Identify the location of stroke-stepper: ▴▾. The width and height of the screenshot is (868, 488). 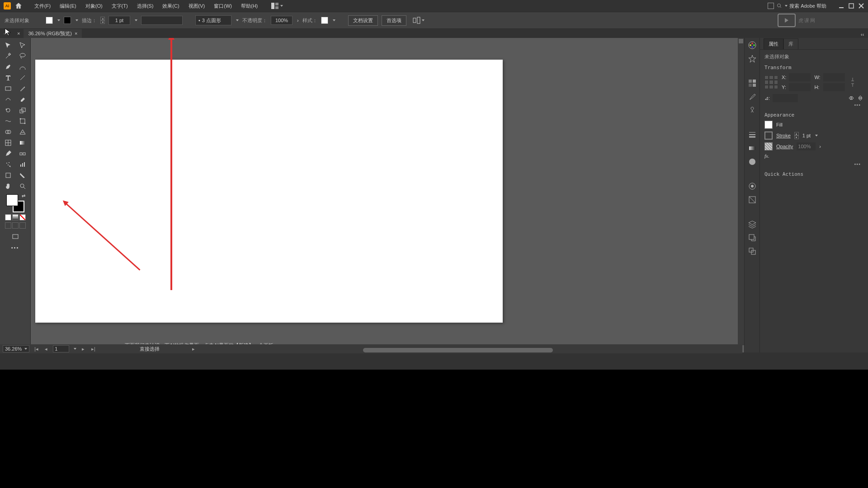
(103, 20).